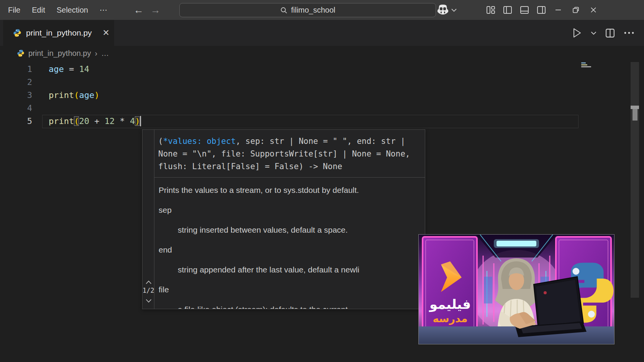  I want to click on code-line-1: 1age = 14, so click(16, 69).